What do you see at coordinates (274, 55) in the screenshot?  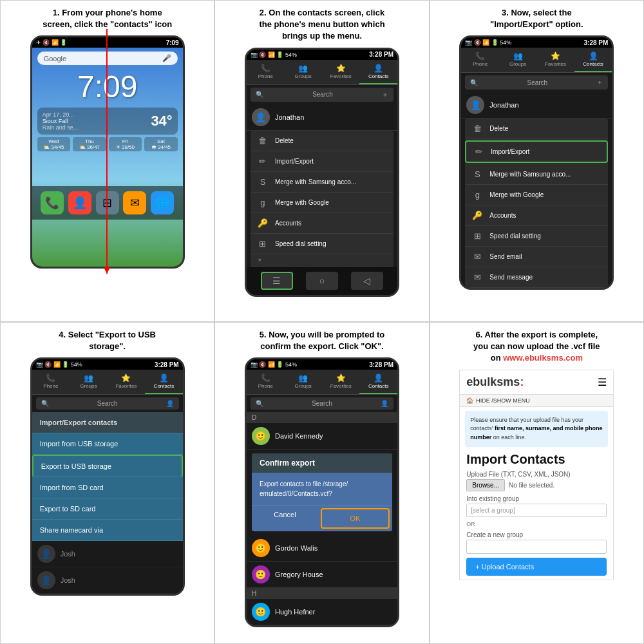 I see `status-icons-2: 📷 🔇 📶 🔋 54%` at bounding box center [274, 55].